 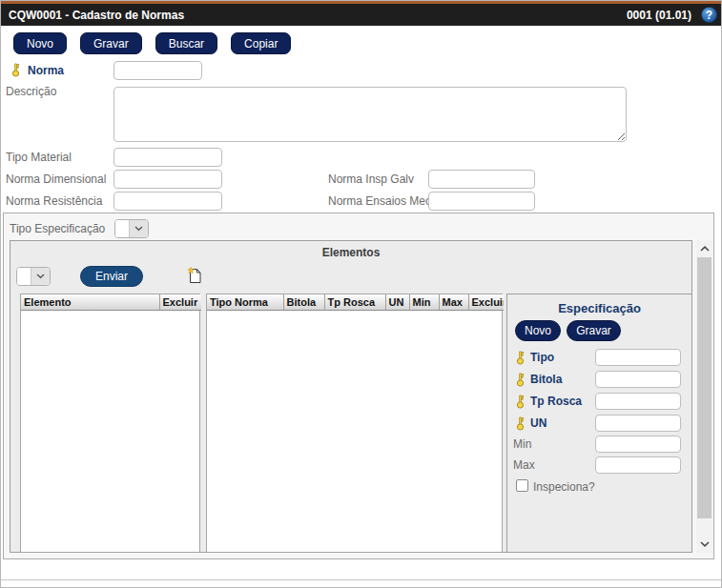 I want to click on scroll-up-icon, so click(x=704, y=249).